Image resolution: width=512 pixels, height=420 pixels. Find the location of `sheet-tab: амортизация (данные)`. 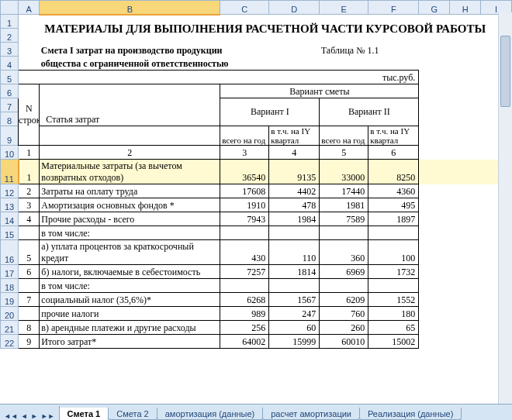

sheet-tab: амортизация (данные) is located at coordinates (210, 414).